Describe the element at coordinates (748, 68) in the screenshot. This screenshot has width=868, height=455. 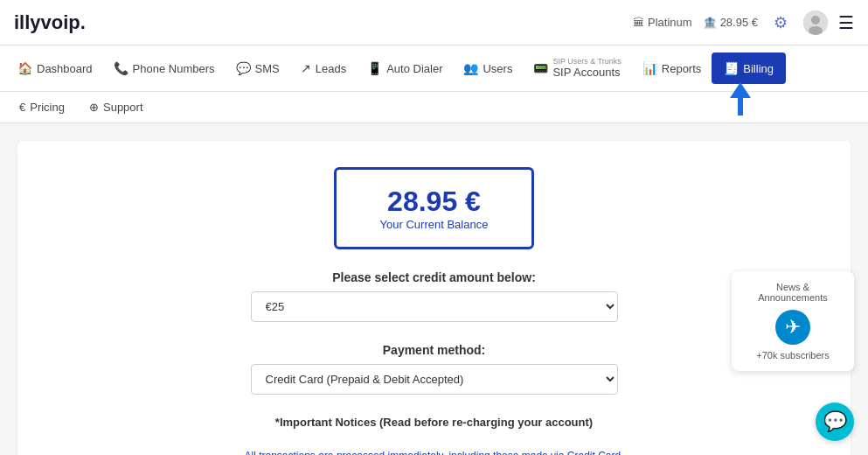
I see `sidebar-item-billing: 🧾 Billing` at that location.